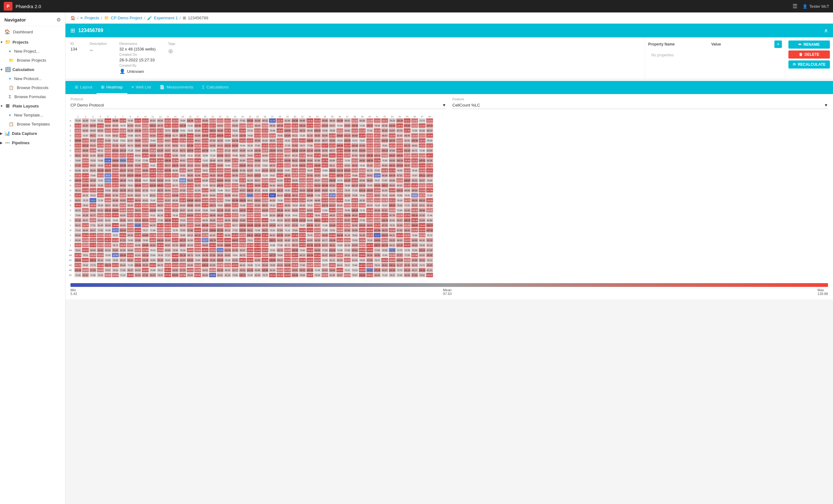  What do you see at coordinates (145, 235) in the screenshot?
I see `cell-X-10: 103.85` at bounding box center [145, 235].